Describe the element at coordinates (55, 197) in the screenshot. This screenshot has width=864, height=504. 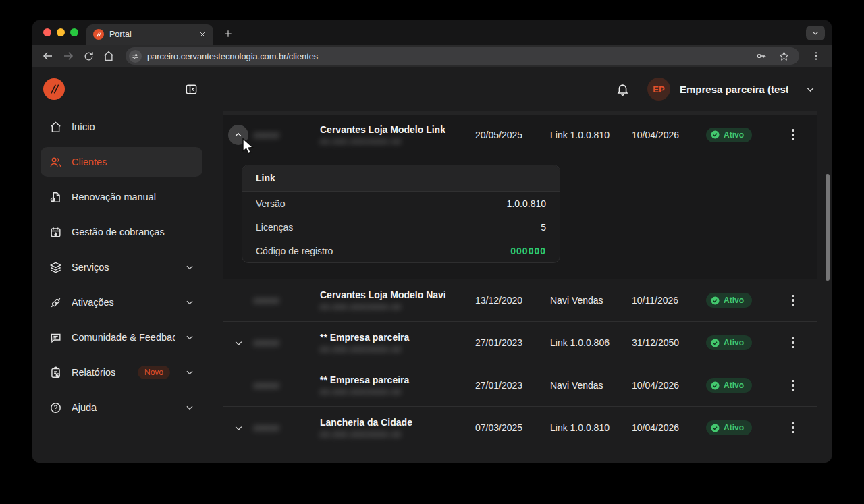
I see `renewal-document-icon` at that location.